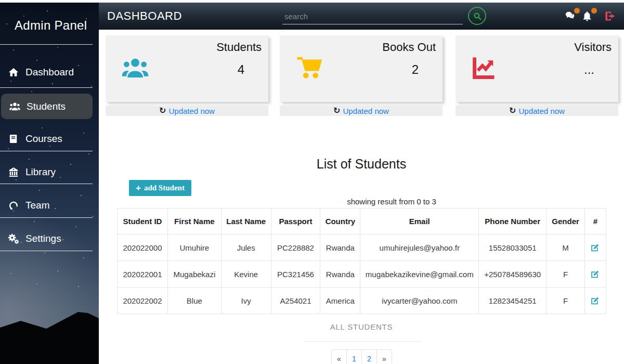  I want to click on cell-email: ivycarter@yahoo.com, so click(420, 301).